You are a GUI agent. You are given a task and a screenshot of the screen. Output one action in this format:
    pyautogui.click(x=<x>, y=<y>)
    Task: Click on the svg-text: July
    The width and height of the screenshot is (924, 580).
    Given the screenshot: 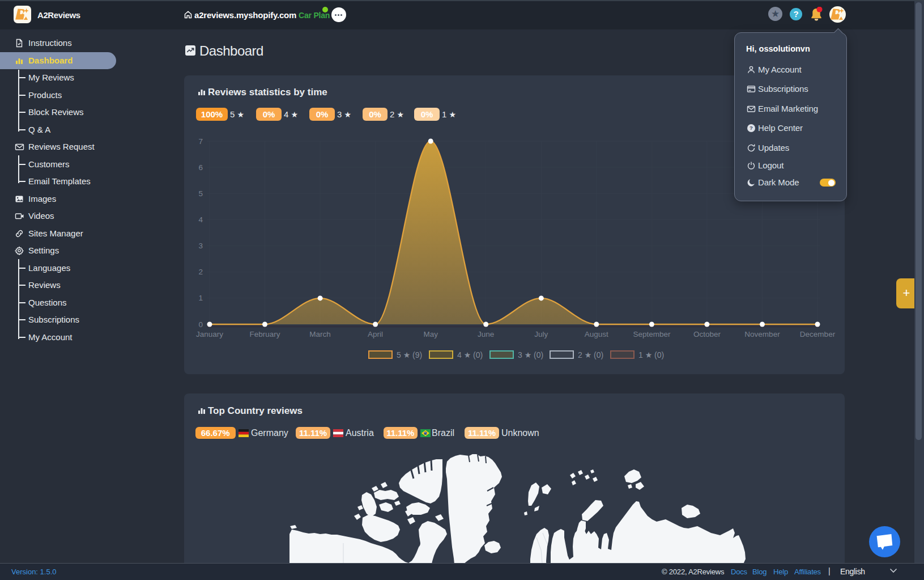 What is the action you would take?
    pyautogui.click(x=541, y=335)
    